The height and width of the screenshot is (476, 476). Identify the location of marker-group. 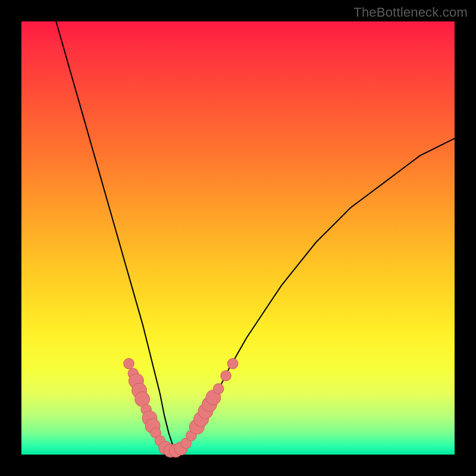
(181, 408).